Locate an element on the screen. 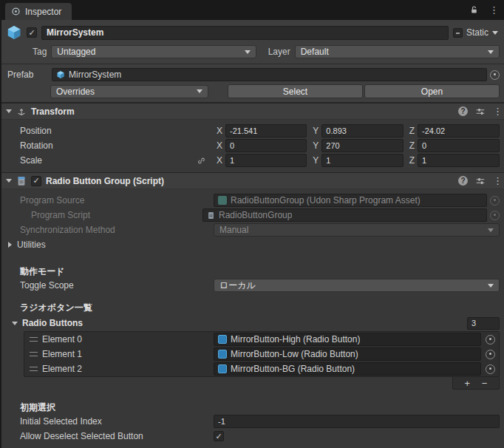 Image resolution: width=504 pixels, height=448 pixels. toggle-scope-dropdown: ローカル is located at coordinates (356, 285).